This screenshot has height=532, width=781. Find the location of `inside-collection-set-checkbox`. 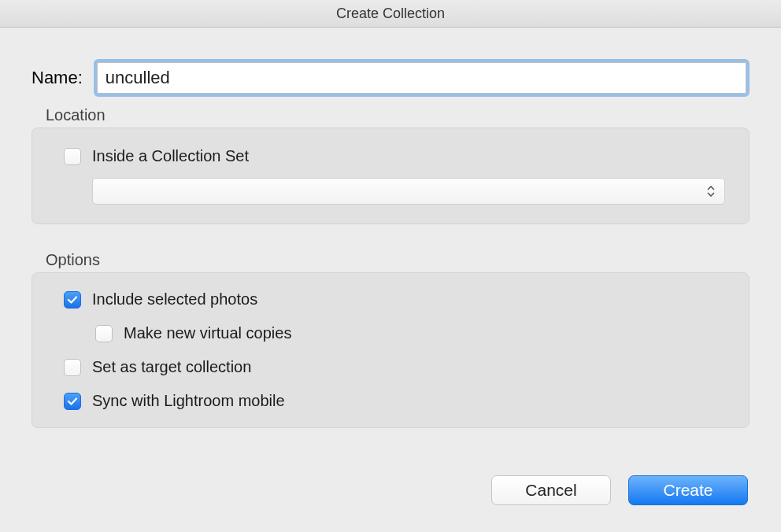

inside-collection-set-checkbox is located at coordinates (72, 157).